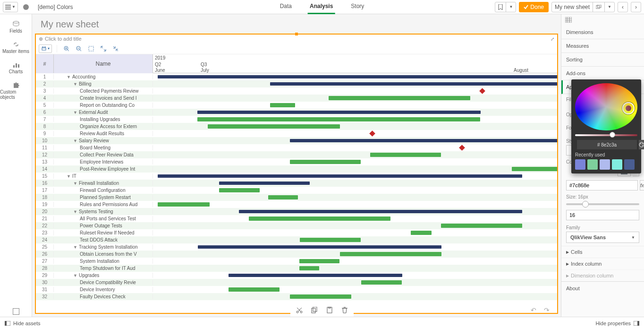 The image size is (644, 329). What do you see at coordinates (91, 49) in the screenshot?
I see `fit-button` at bounding box center [91, 49].